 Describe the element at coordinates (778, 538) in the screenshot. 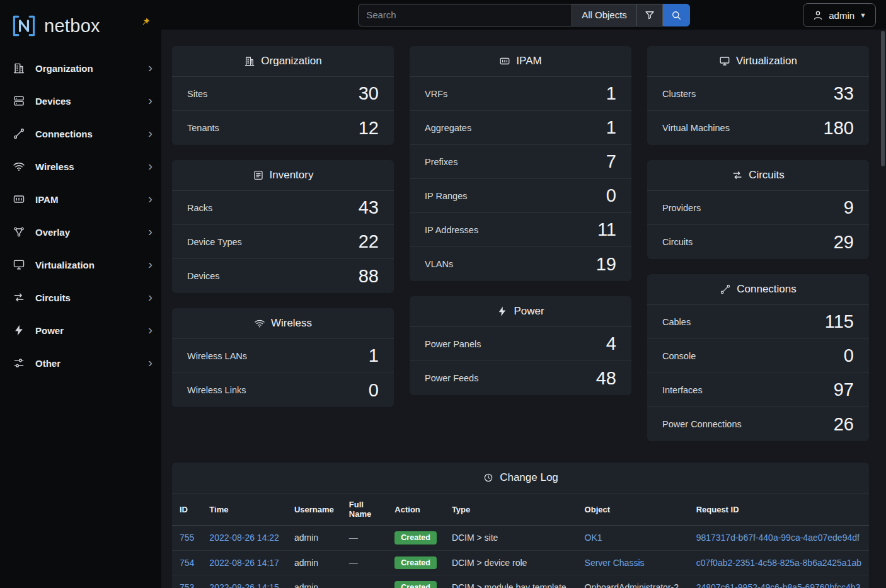

I see `changelog-request-link: 9817317d-b67f-440a-99ca-4ae07ede94df` at that location.